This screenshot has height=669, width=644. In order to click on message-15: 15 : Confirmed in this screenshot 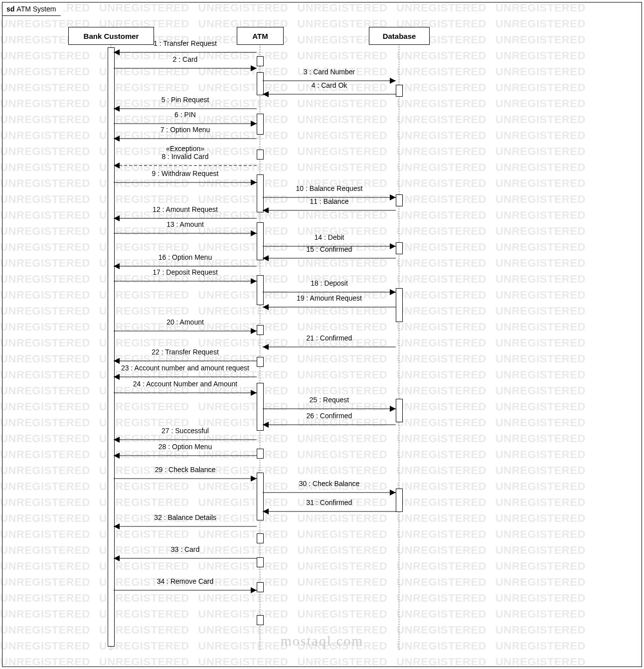, I will do `click(329, 258)`.